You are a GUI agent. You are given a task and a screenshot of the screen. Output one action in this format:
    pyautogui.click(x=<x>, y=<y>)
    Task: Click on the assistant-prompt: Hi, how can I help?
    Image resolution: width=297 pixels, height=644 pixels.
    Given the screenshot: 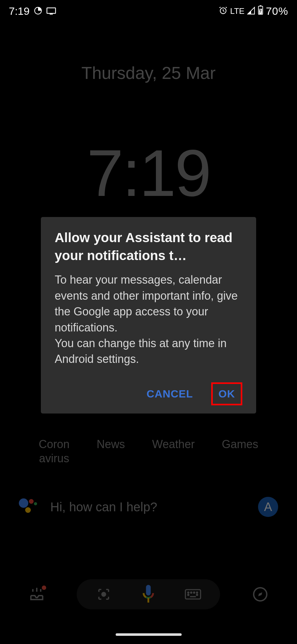 What is the action you would take?
    pyautogui.click(x=148, y=507)
    